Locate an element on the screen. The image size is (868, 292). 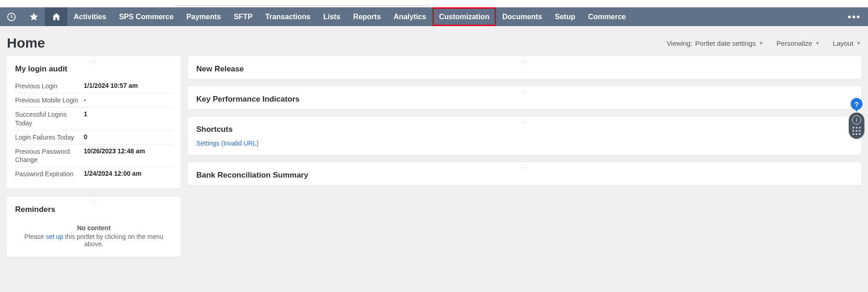
help-icon: ? is located at coordinates (857, 104).